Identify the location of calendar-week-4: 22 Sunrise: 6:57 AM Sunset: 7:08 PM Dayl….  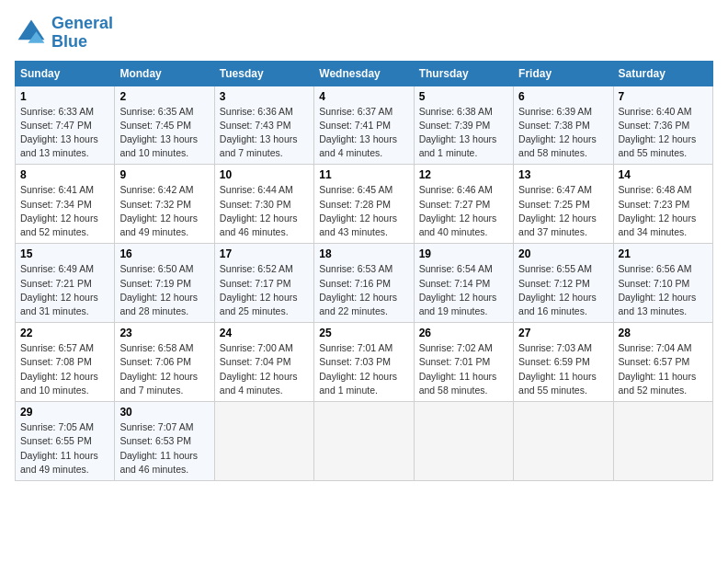
(364, 362).